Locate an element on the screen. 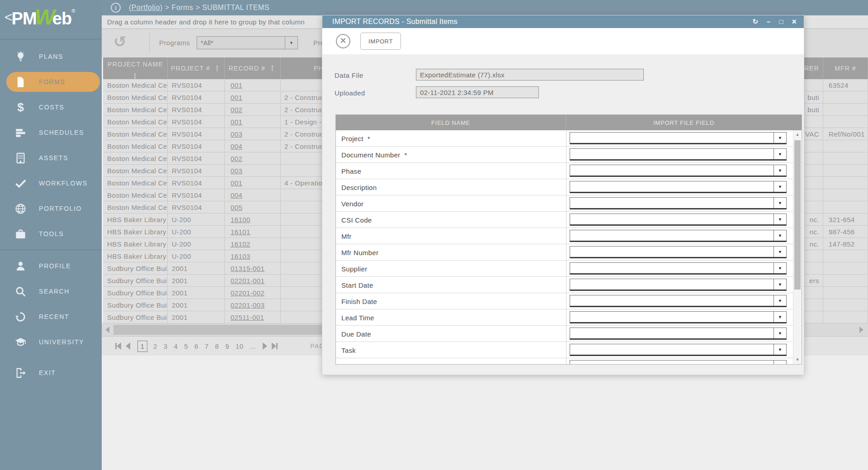 This screenshot has height=470, width=868. scroll-up-icon is located at coordinates (797, 134).